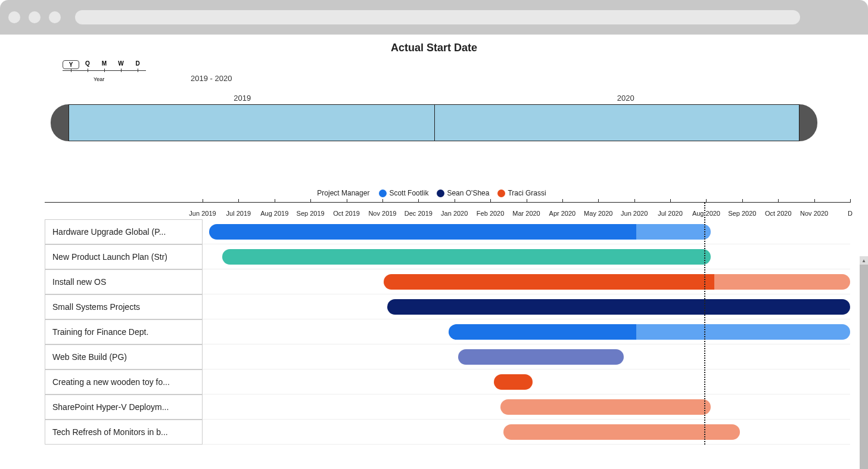 The image size is (868, 469). What do you see at coordinates (705, 324) in the screenshot?
I see `today-line` at bounding box center [705, 324].